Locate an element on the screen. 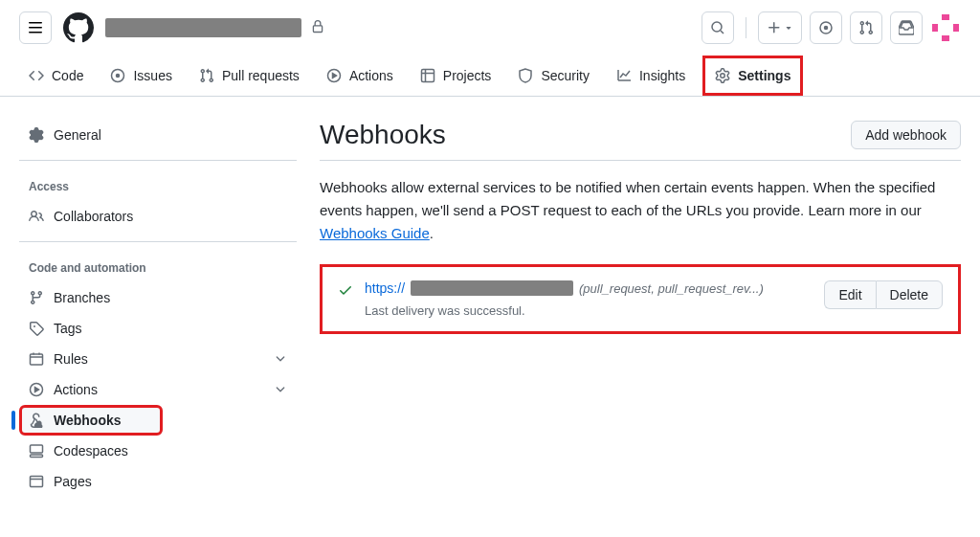 Image resolution: width=980 pixels, height=537 pixels. sidebar-item-label: Branches is located at coordinates (82, 298).